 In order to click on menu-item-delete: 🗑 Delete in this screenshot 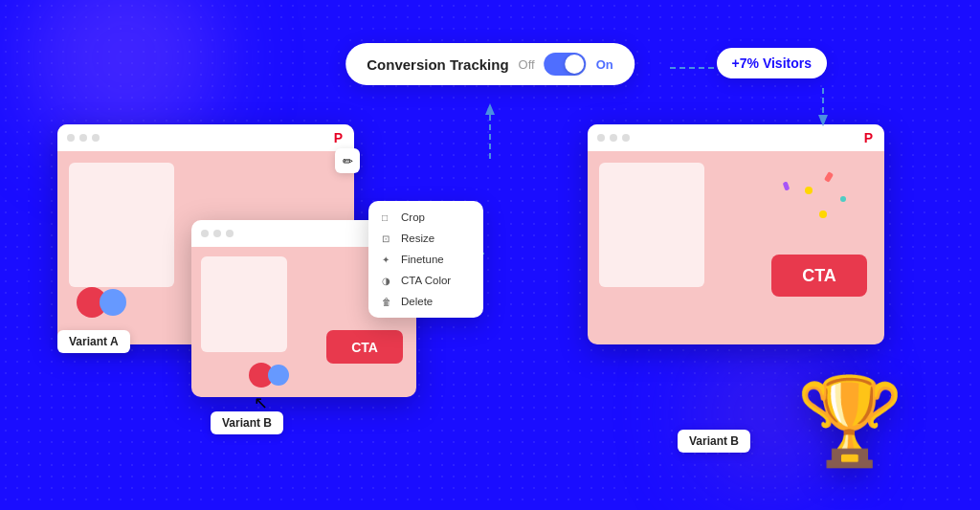, I will do `click(426, 301)`.